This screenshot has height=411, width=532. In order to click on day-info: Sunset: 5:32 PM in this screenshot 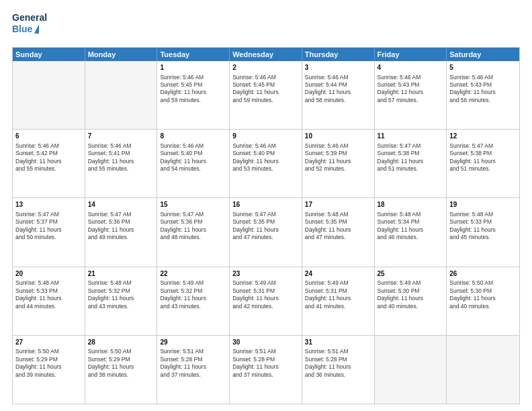, I will do `click(193, 291)`.